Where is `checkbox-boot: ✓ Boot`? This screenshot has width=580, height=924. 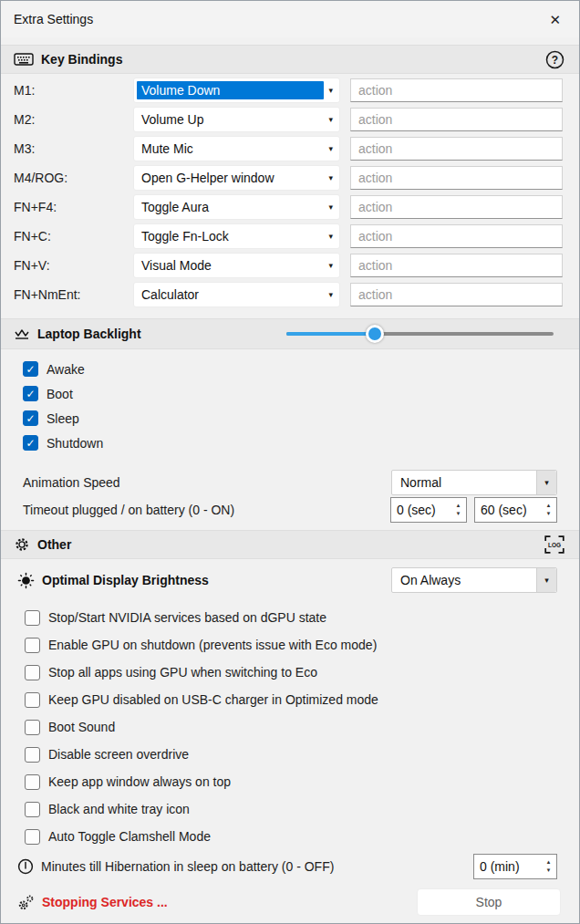
checkbox-boot: ✓ Boot is located at coordinates (301, 394).